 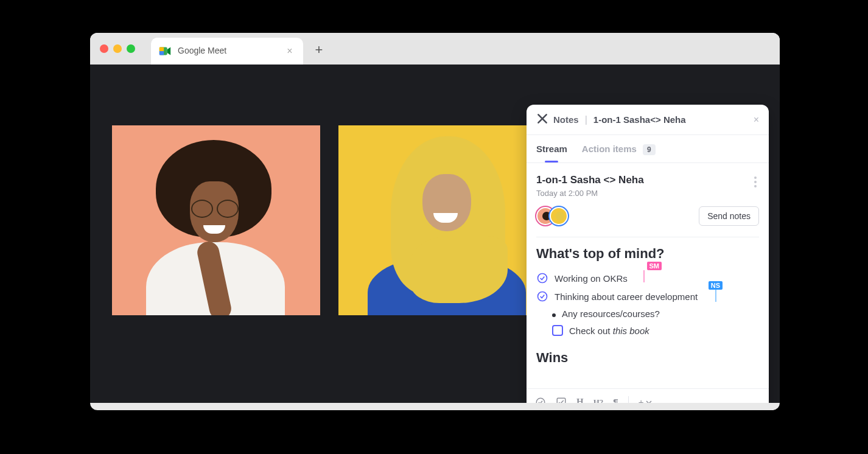 I want to click on window-close-button, so click(x=104, y=49).